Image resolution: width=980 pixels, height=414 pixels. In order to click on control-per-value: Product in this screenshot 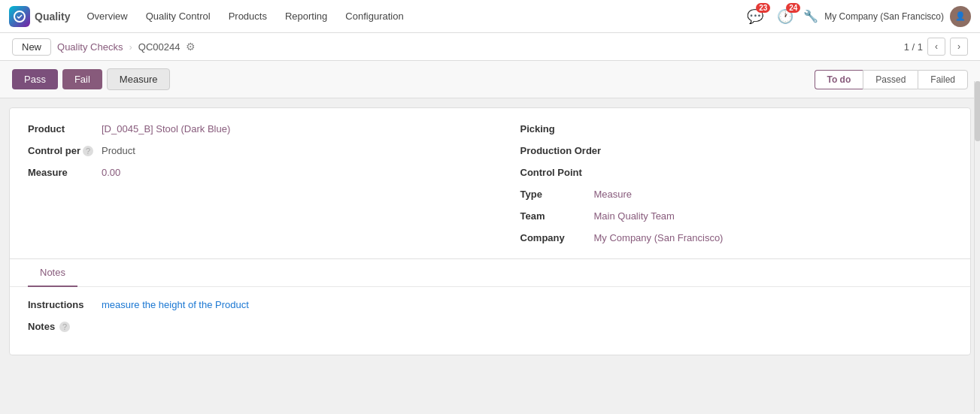, I will do `click(119, 150)`.